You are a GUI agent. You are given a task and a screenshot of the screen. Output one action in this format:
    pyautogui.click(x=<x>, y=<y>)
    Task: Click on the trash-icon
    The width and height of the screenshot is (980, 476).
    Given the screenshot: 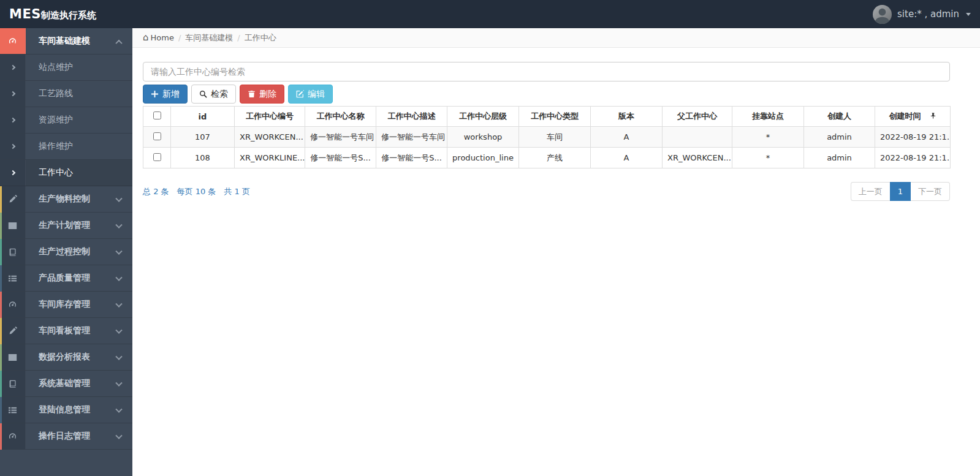 What is the action you would take?
    pyautogui.click(x=251, y=94)
    